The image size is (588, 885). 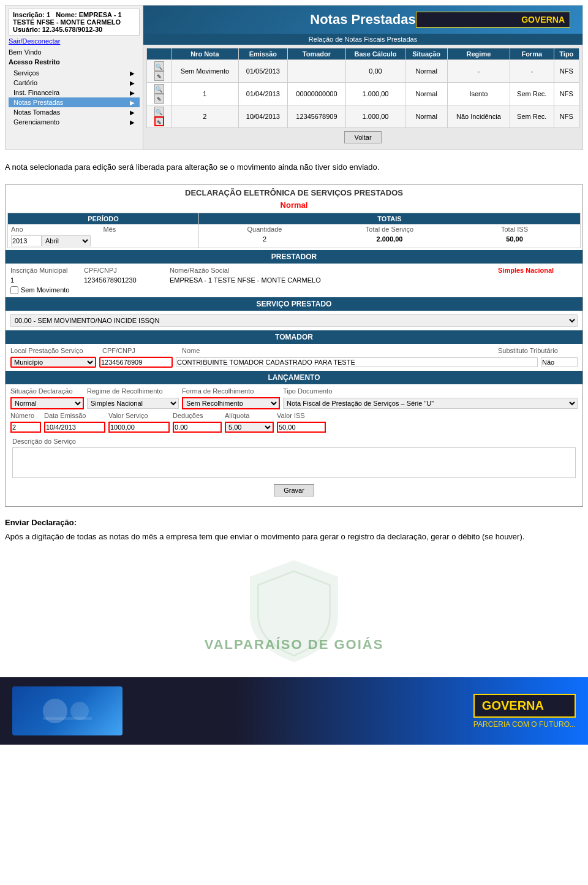 What do you see at coordinates (479, 116) in the screenshot?
I see `cell-regime: Não Incidência` at bounding box center [479, 116].